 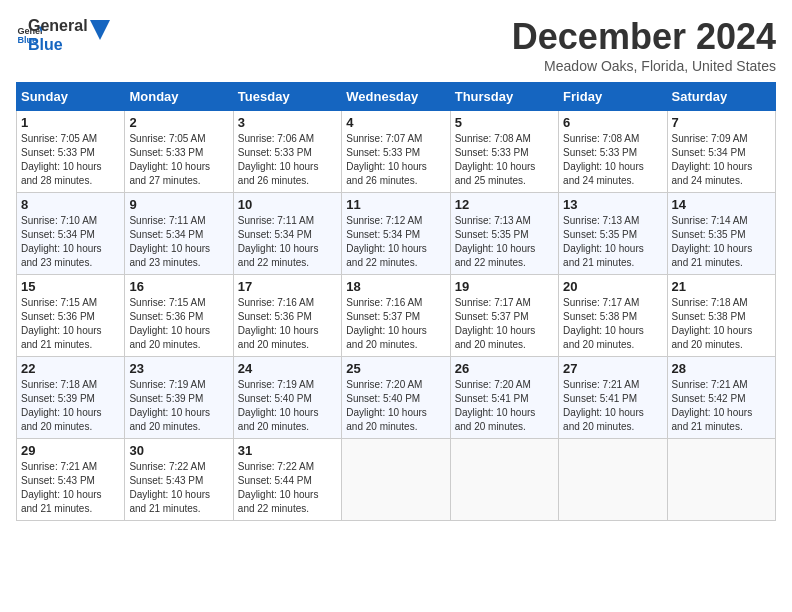 What do you see at coordinates (178, 204) in the screenshot?
I see `day-number: 9` at bounding box center [178, 204].